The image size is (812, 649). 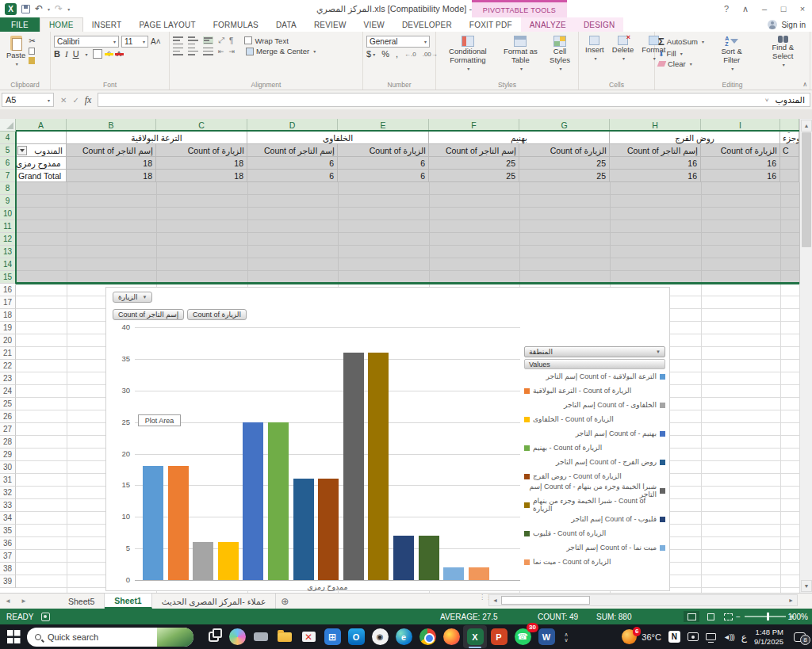 What do you see at coordinates (499, 637) in the screenshot?
I see `taskbar-app-powerpoint: P` at bounding box center [499, 637].